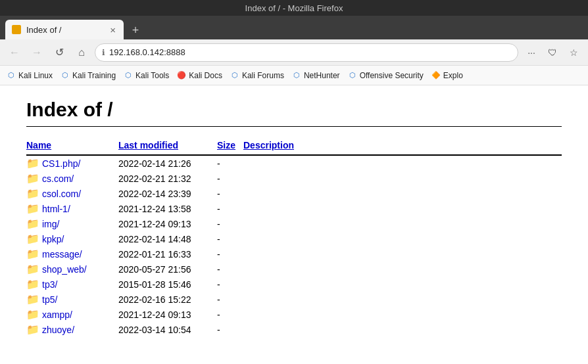 The image size is (588, 364). I want to click on table-row: 📁zhuoye/2022-03-14 10:54-, so click(294, 330).